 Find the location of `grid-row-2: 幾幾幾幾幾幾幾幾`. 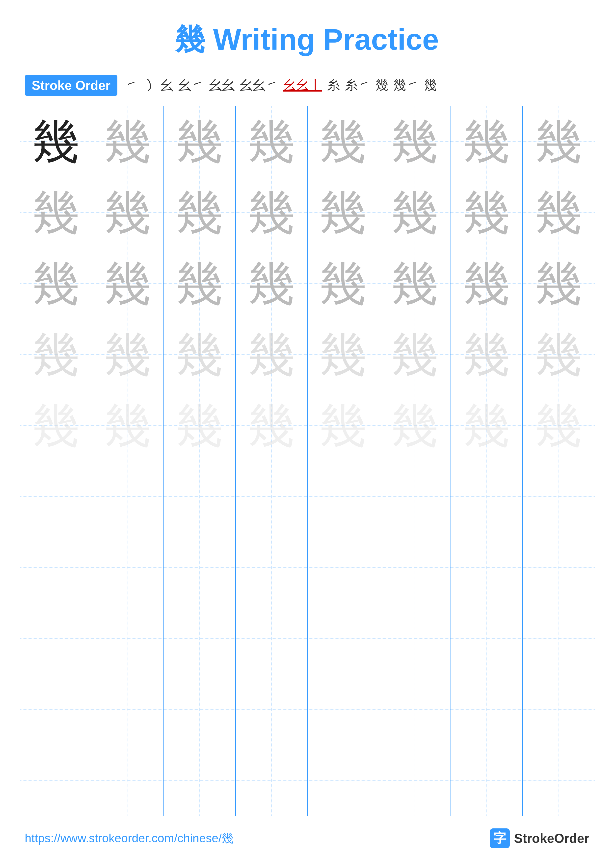

grid-row-2: 幾幾幾幾幾幾幾幾 is located at coordinates (307, 212).